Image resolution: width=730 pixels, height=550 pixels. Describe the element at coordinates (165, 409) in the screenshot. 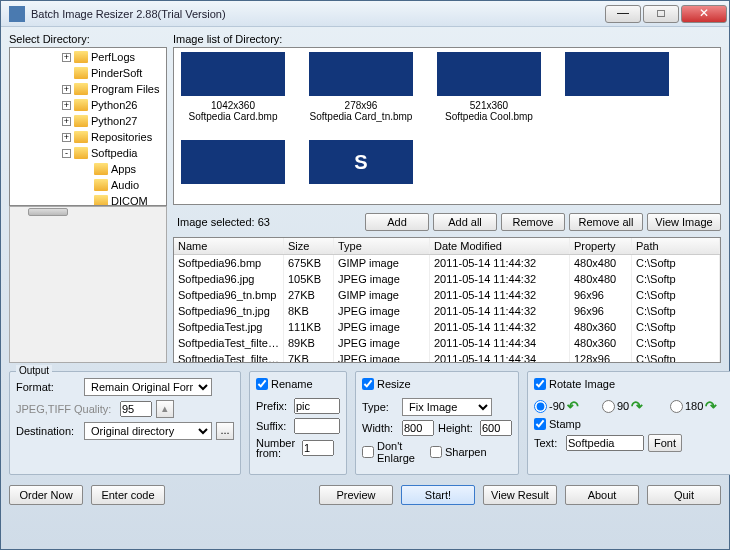

I see `quality-spin: ▴` at that location.